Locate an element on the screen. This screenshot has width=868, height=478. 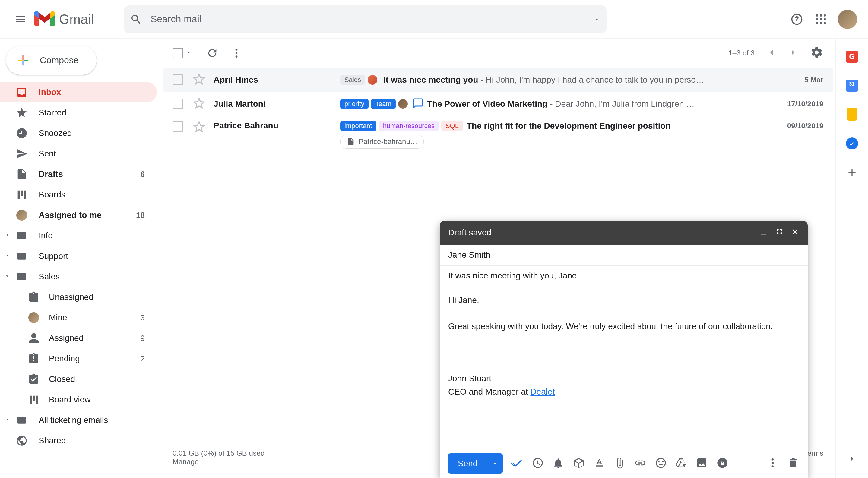
link-icon is located at coordinates (640, 464).